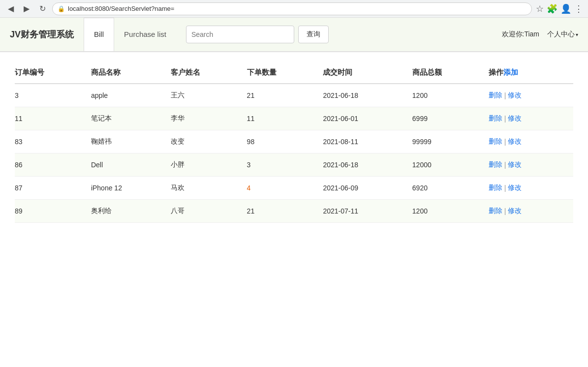  What do you see at coordinates (240, 34) in the screenshot?
I see `search-input` at bounding box center [240, 34].